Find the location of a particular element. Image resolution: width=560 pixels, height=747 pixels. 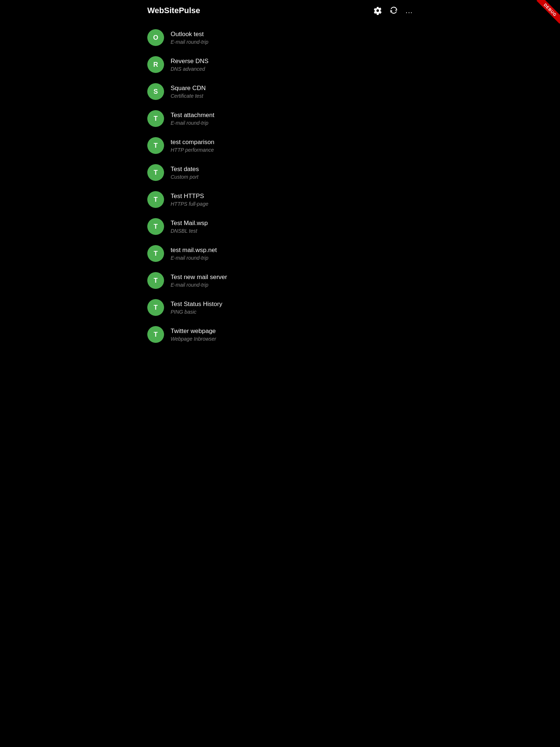

item-name-test-mail-wsp-net: test mail.wsp.net is located at coordinates (194, 250).